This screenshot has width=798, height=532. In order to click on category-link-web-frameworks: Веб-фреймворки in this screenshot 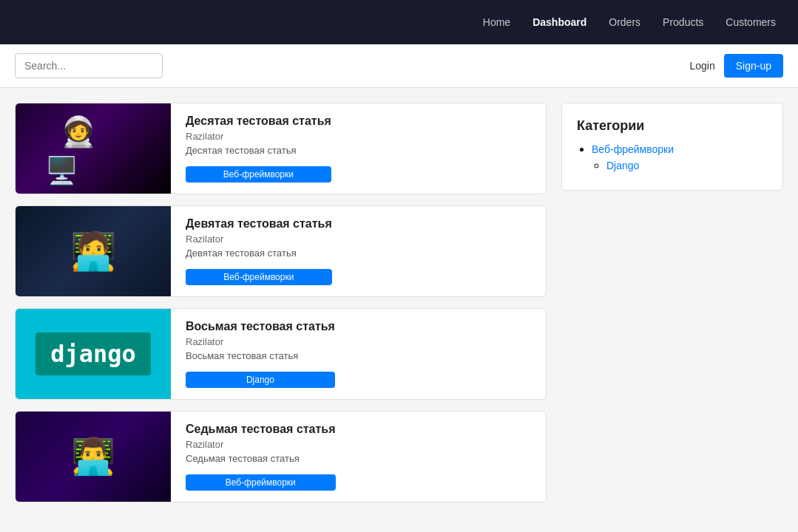, I will do `click(633, 149)`.